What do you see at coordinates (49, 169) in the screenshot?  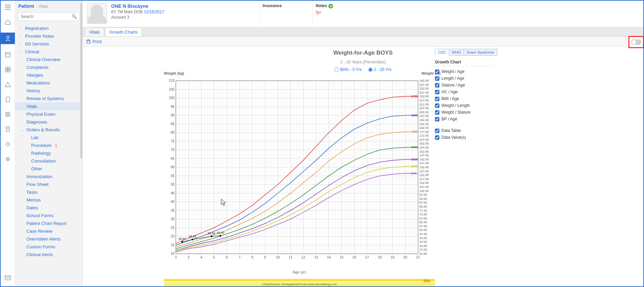 I see `nav-other: Other` at bounding box center [49, 169].